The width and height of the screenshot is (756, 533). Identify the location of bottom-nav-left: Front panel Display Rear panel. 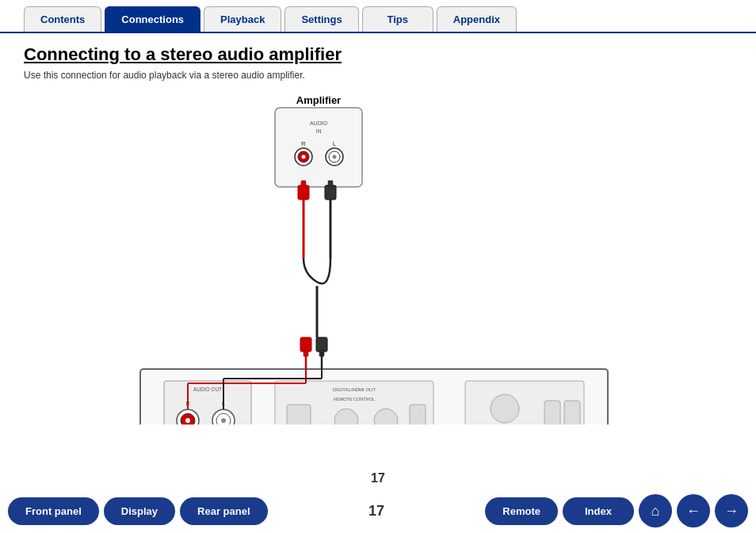
(138, 512).